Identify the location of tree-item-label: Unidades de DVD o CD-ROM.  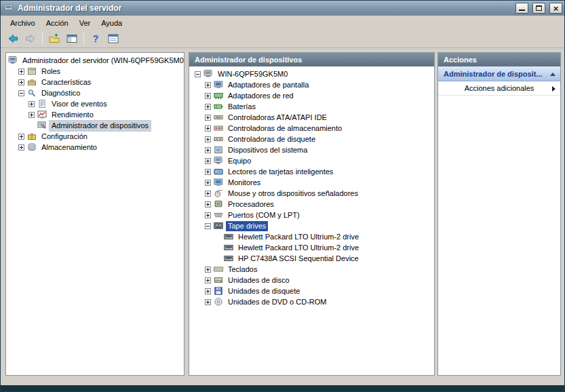
(277, 302).